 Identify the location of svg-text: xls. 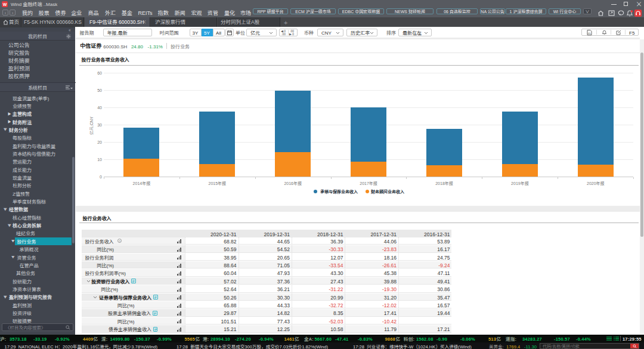
(589, 33).